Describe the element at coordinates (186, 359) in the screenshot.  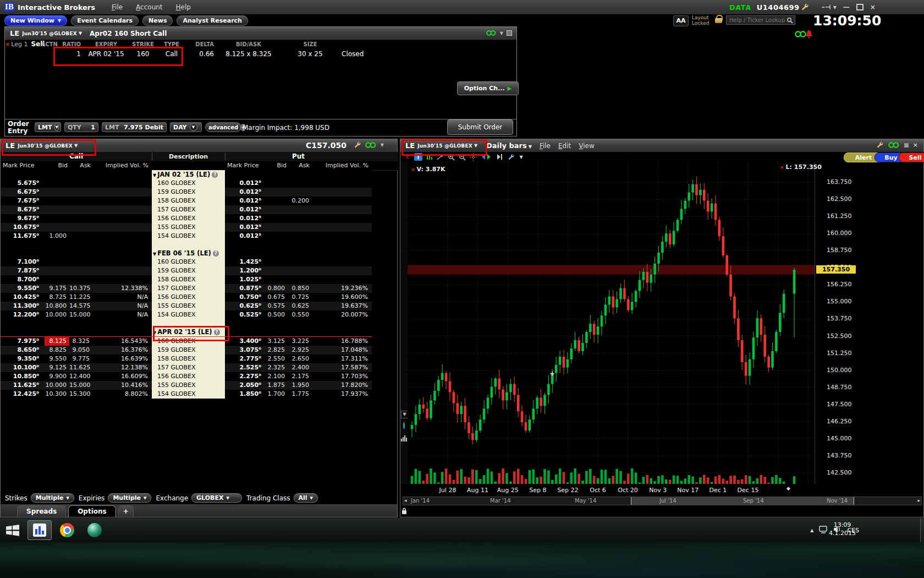
I see `option-row: 9.350⁰9.5509.77516.639%158 GLOBEX2.775⁰2…` at that location.